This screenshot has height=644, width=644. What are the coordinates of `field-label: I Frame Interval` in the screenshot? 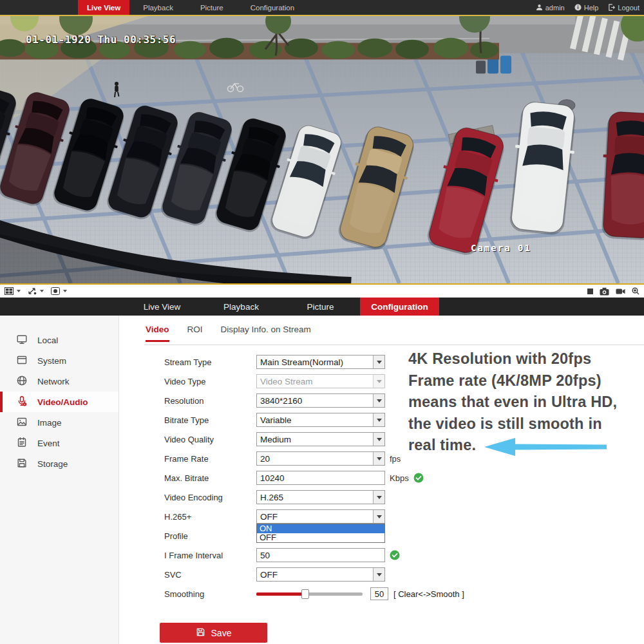 It's located at (210, 555).